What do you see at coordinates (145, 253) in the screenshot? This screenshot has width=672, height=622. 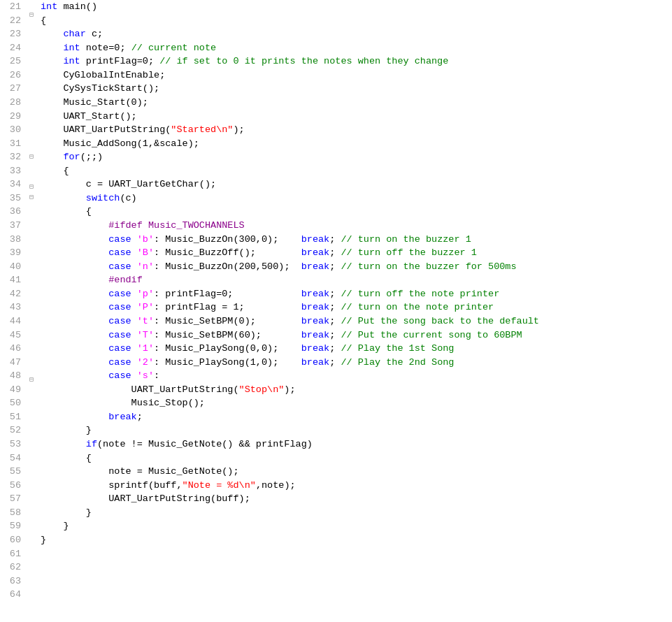 I see `char-lit-token: 'B'` at bounding box center [145, 253].